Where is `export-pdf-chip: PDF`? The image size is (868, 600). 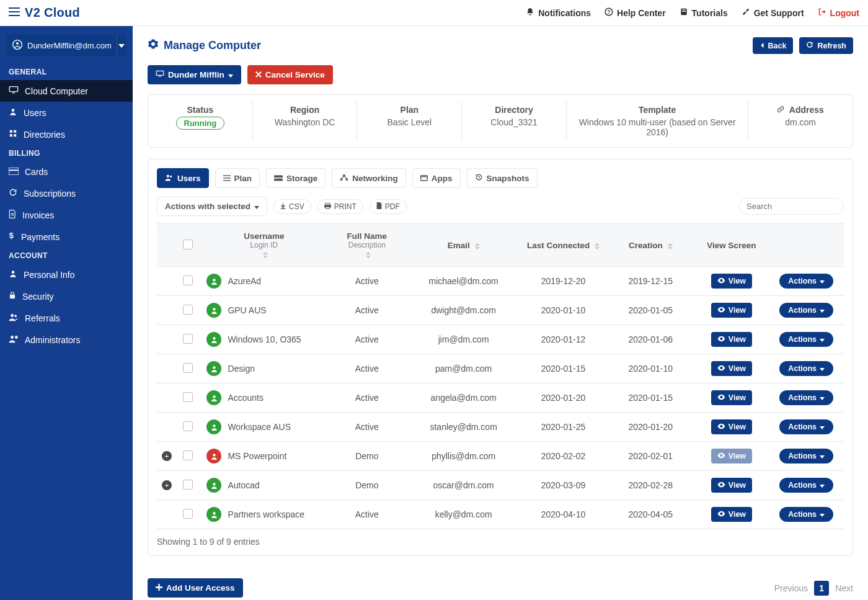
export-pdf-chip: PDF is located at coordinates (388, 207).